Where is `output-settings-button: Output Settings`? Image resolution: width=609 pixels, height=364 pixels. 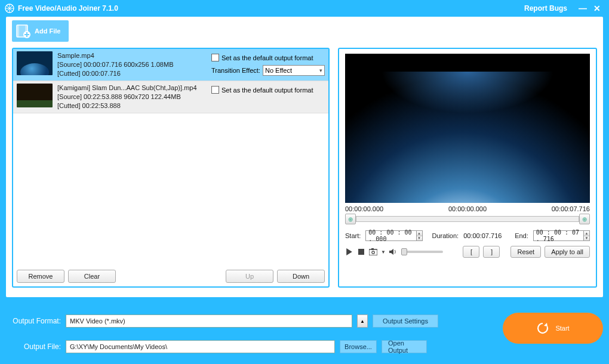 output-settings-button: Output Settings is located at coordinates (405, 321).